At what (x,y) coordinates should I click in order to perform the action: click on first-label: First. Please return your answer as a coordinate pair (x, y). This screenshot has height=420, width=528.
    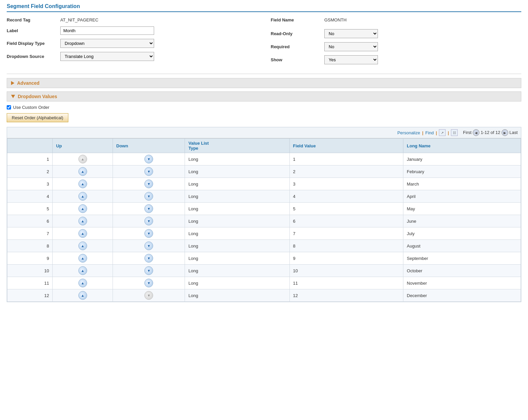
    Looking at the image, I should click on (467, 133).